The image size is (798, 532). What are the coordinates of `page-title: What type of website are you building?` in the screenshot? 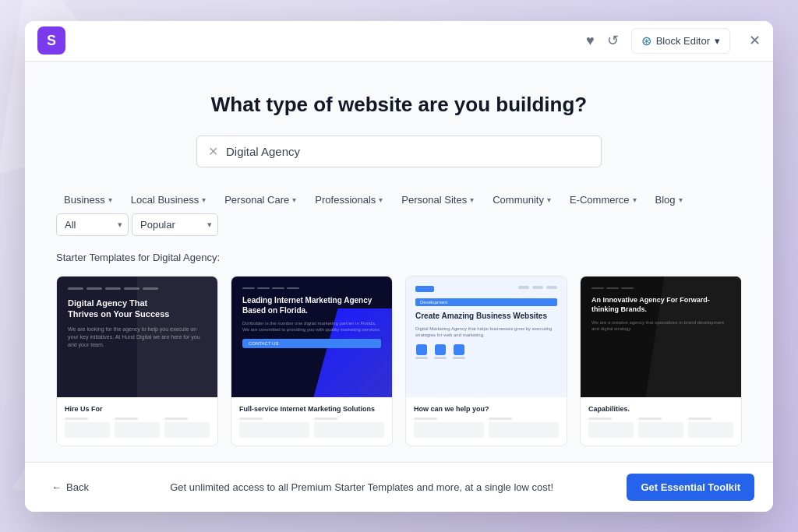 It's located at (399, 104).